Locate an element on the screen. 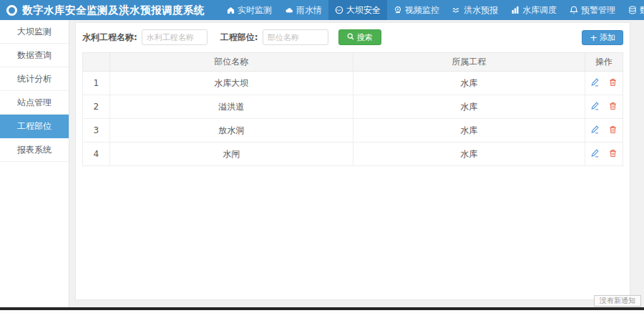 The image size is (644, 313). home-icon is located at coordinates (230, 10).